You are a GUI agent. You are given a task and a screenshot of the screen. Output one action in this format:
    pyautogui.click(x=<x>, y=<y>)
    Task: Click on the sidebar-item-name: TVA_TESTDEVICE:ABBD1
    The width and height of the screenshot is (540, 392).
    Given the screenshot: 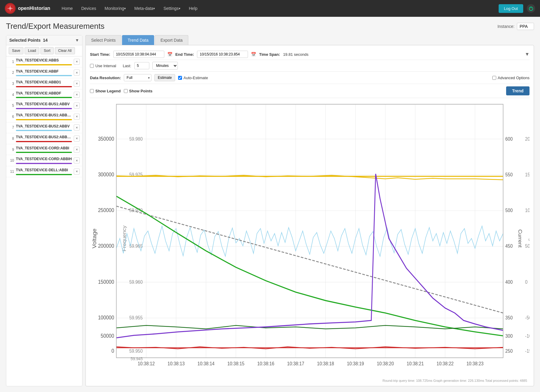 What is the action you would take?
    pyautogui.click(x=44, y=82)
    